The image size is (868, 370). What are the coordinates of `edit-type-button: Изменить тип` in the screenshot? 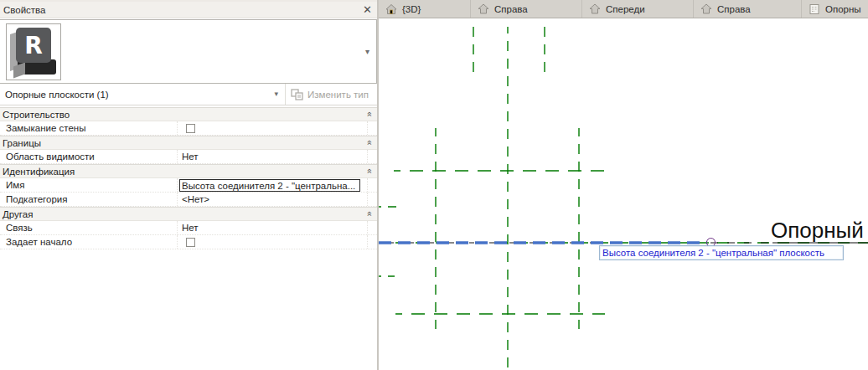 It's located at (331, 94).